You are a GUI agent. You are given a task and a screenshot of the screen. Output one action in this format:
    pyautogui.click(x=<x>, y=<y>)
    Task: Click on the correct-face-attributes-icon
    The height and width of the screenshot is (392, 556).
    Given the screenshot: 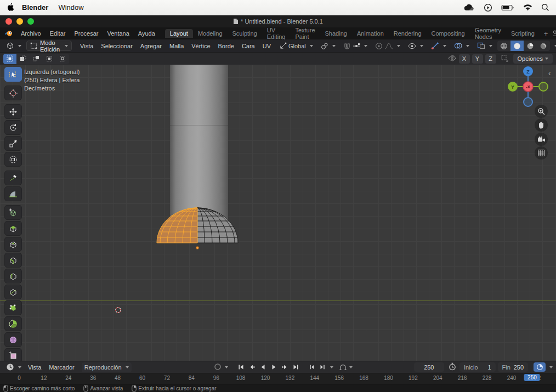 What is the action you would take?
    pyautogui.click(x=504, y=59)
    